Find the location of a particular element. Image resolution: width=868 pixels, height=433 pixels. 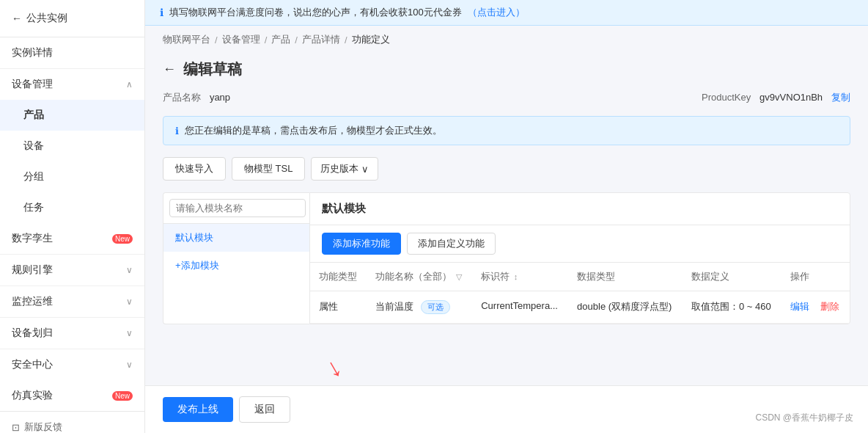

module-search-input is located at coordinates (238, 208).